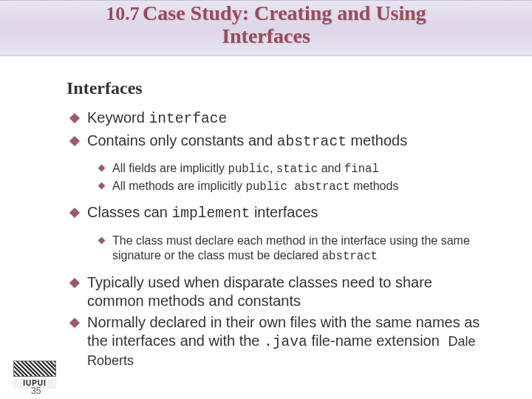 This screenshot has height=399, width=532. I want to click on section-number: 10.7, so click(123, 13).